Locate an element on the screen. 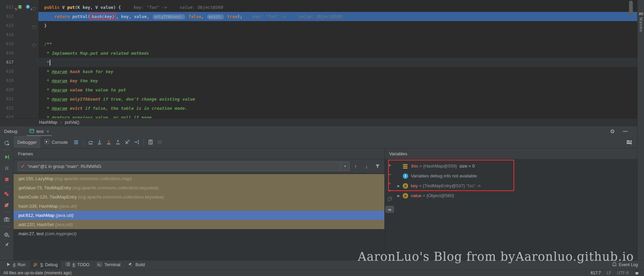 This screenshot has height=276, width=644. trace-settings-icon is located at coordinates (160, 142).